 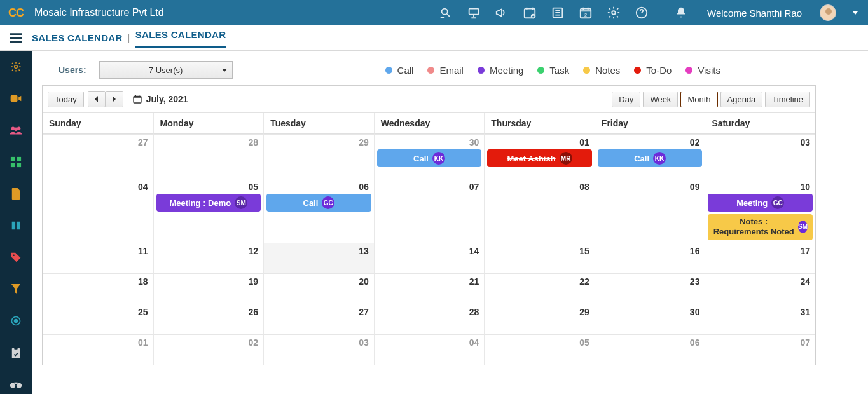 I want to click on calendar-week: 27282930CallKK01Meet AshishMR02CallKK03, so click(x=429, y=156).